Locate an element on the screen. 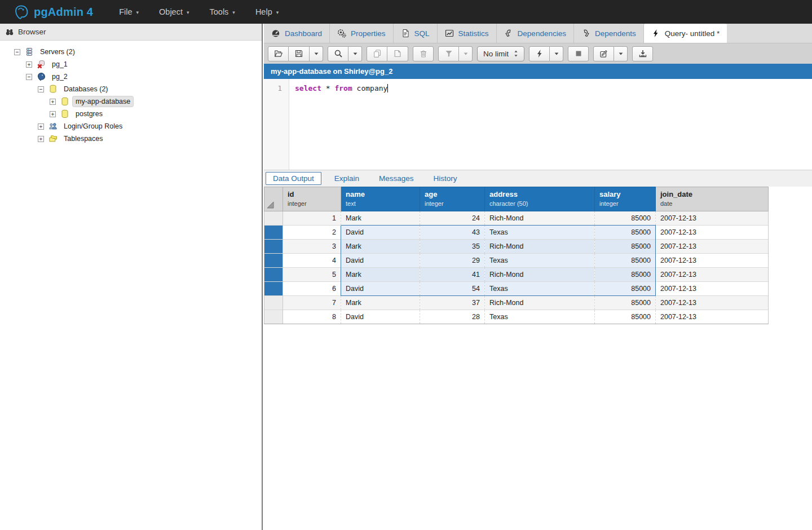 The image size is (812, 530). cell-age: 24 is located at coordinates (452, 219).